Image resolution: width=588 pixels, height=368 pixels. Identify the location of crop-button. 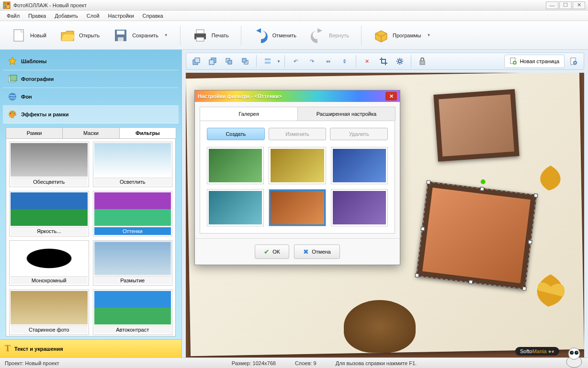
(384, 61).